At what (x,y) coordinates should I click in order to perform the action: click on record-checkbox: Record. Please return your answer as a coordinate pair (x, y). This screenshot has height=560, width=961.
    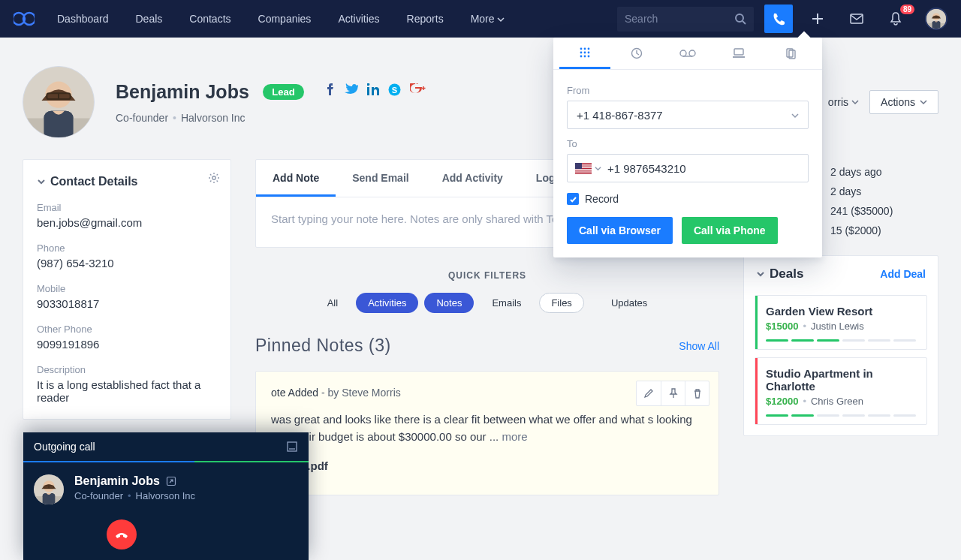
    Looking at the image, I should click on (688, 199).